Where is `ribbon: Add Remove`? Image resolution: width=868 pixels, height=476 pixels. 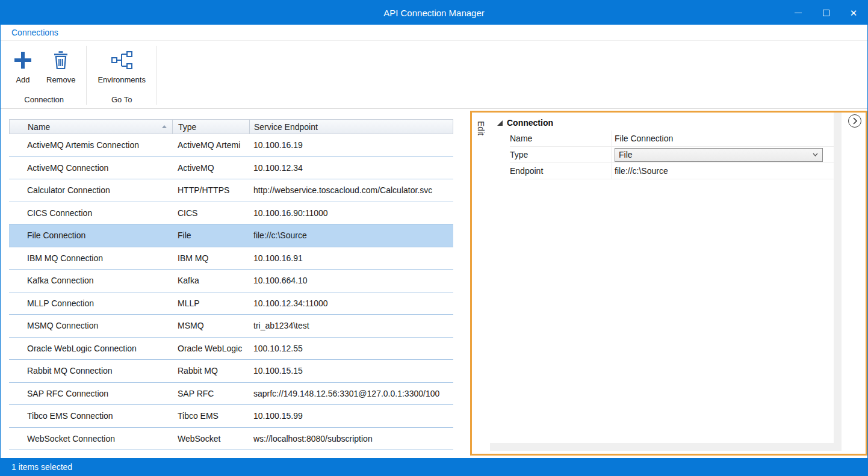
ribbon: Add Remove is located at coordinates (434, 75).